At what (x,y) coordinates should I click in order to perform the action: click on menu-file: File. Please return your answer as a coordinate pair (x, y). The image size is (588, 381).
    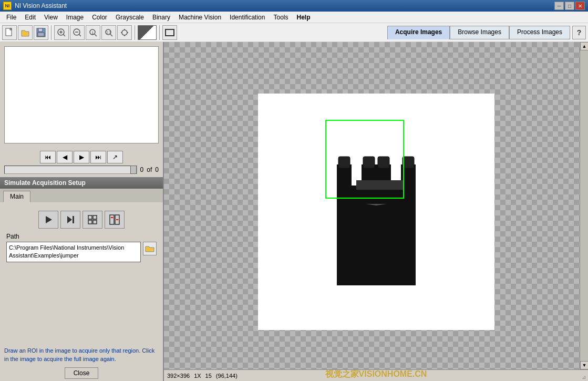
    Looking at the image, I should click on (12, 17).